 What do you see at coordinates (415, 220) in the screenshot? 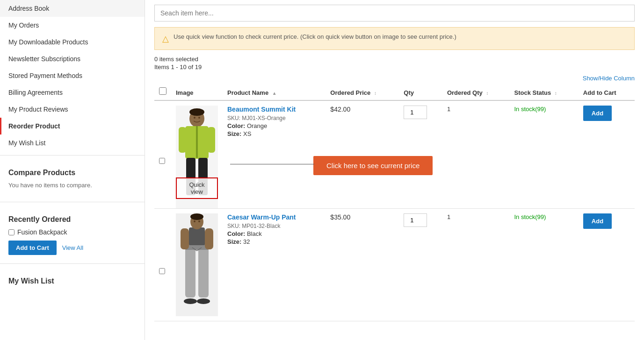
I see `row-2-qty-input` at bounding box center [415, 220].